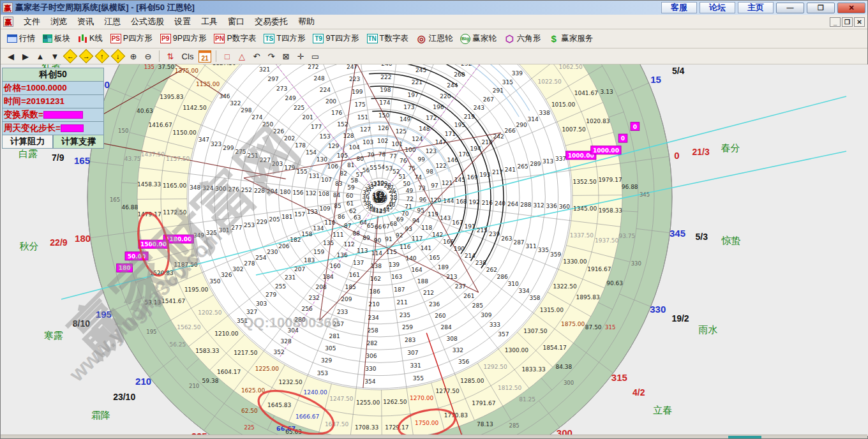 The height and width of the screenshot is (439, 868). I want to click on app-logo-icon: 赢, so click(8, 8).